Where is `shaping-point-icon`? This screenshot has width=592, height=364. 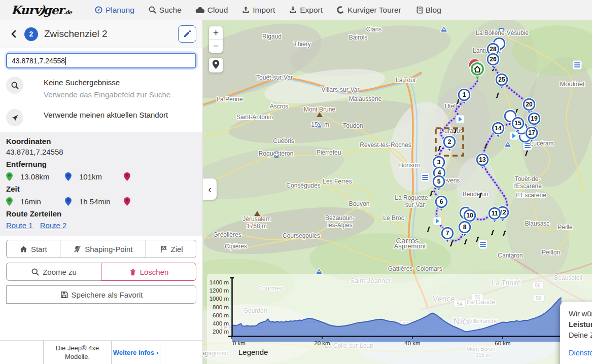
shaping-point-icon is located at coordinates (77, 249).